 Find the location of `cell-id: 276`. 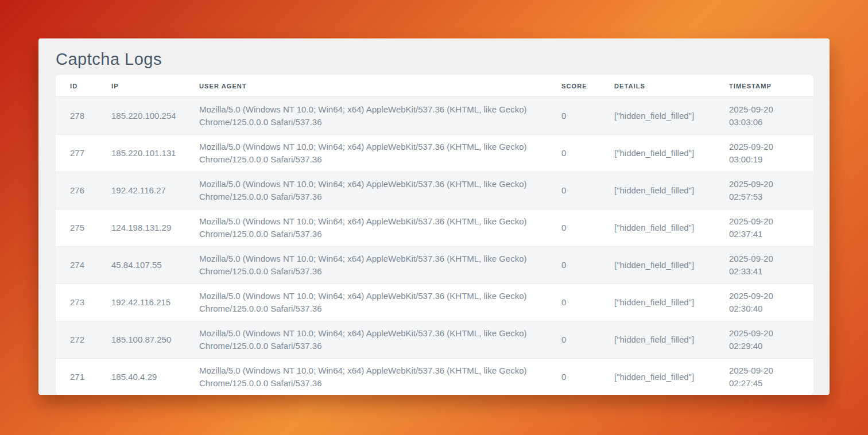

cell-id: 276 is located at coordinates (84, 191).